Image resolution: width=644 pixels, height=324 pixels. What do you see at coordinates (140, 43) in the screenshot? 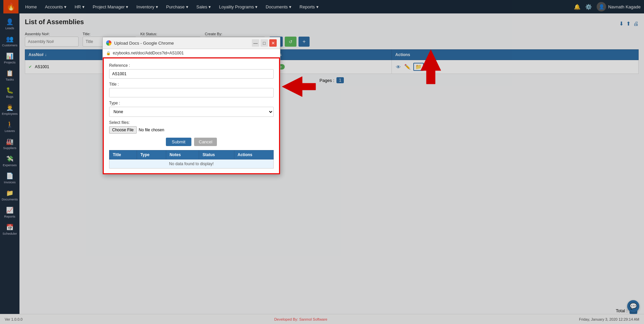
I see `modal-titlebar-left: Upload Docs - Google Chrome` at bounding box center [140, 43].